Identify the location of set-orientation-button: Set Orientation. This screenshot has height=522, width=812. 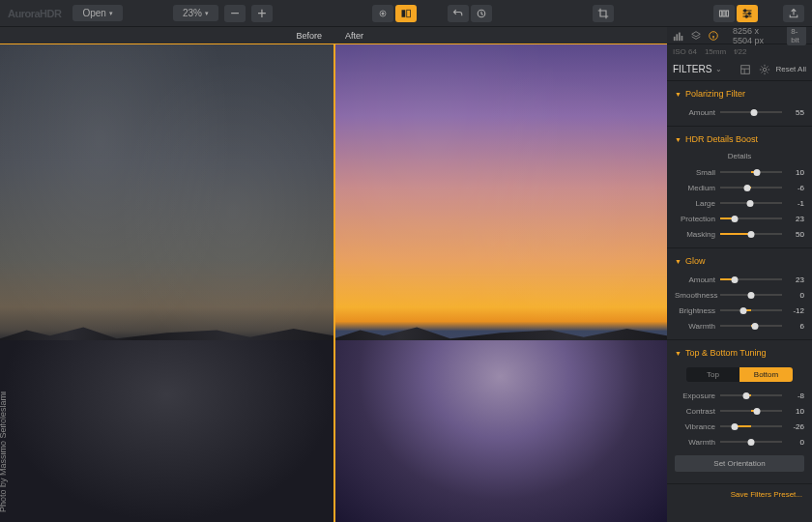
(740, 464).